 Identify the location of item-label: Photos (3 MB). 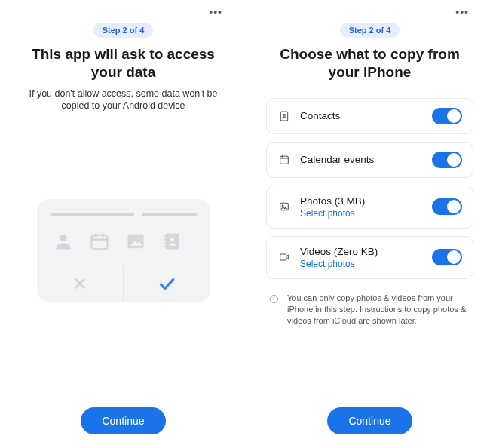
(362, 201).